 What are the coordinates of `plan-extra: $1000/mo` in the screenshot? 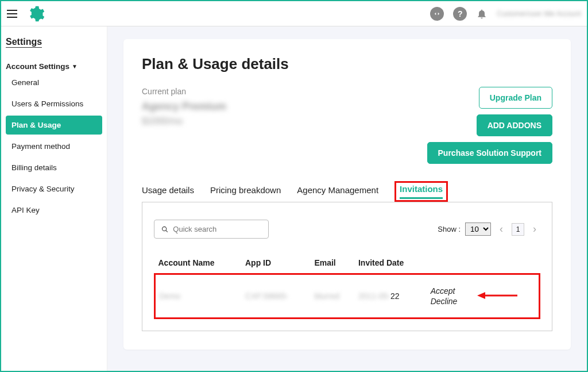 It's located at (184, 121).